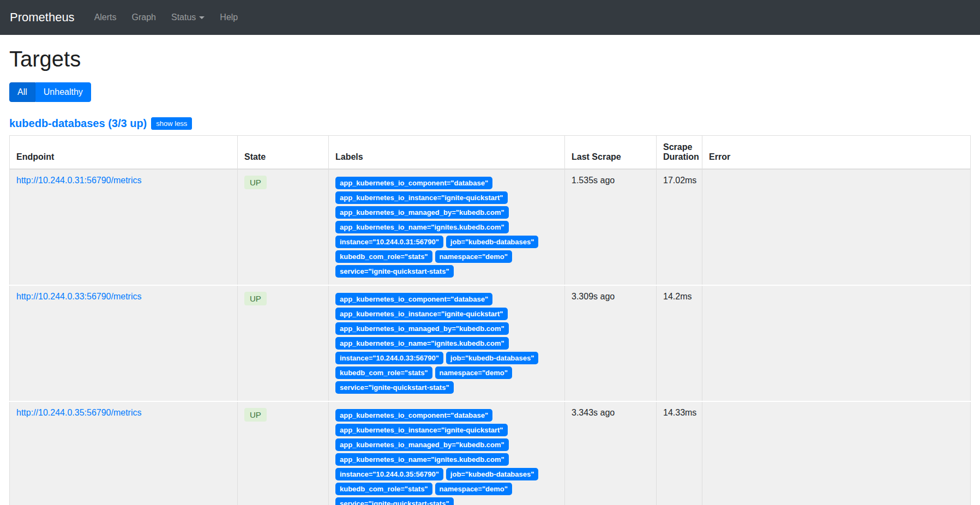 The image size is (980, 505). Describe the element at coordinates (43, 17) in the screenshot. I see `navbar-brand: Prometheus` at that location.